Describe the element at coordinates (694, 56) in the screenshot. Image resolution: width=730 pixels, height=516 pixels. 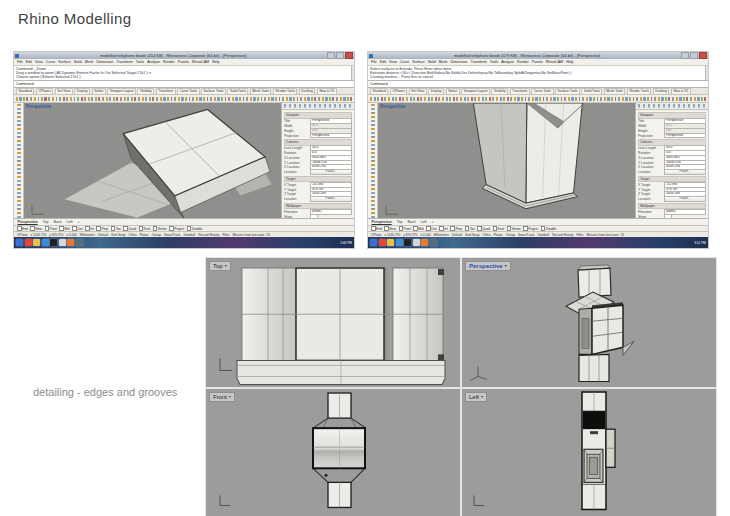
I see `maximize-button` at that location.